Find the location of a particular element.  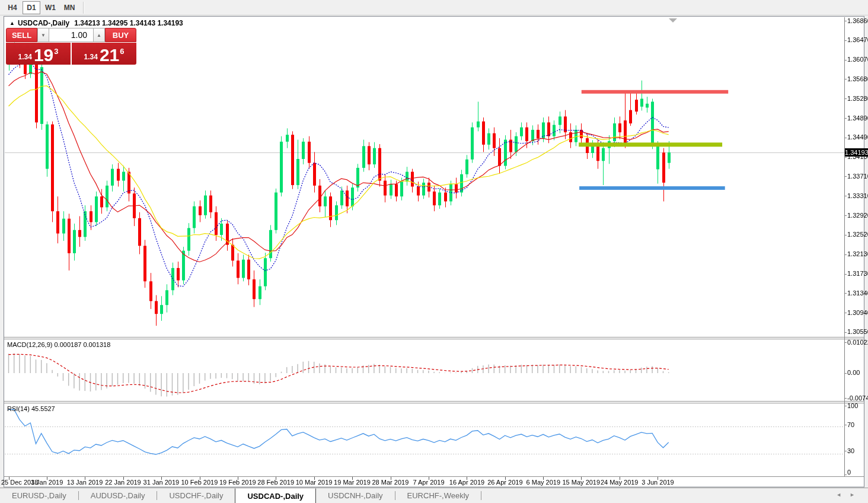

timeframe-button-w1: W1 is located at coordinates (50, 8).